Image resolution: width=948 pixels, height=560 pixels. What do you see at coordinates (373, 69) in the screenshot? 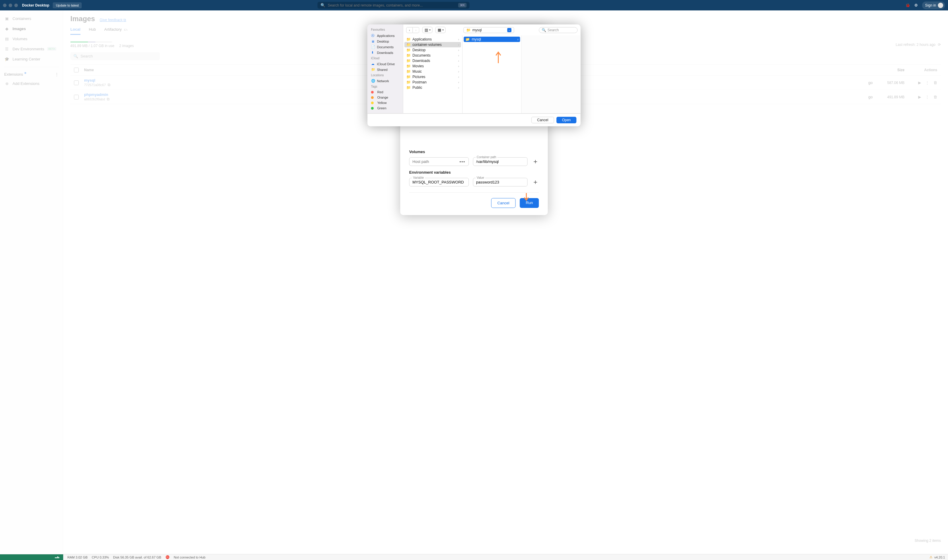
I see `shared-icon: 📁` at bounding box center [373, 69].